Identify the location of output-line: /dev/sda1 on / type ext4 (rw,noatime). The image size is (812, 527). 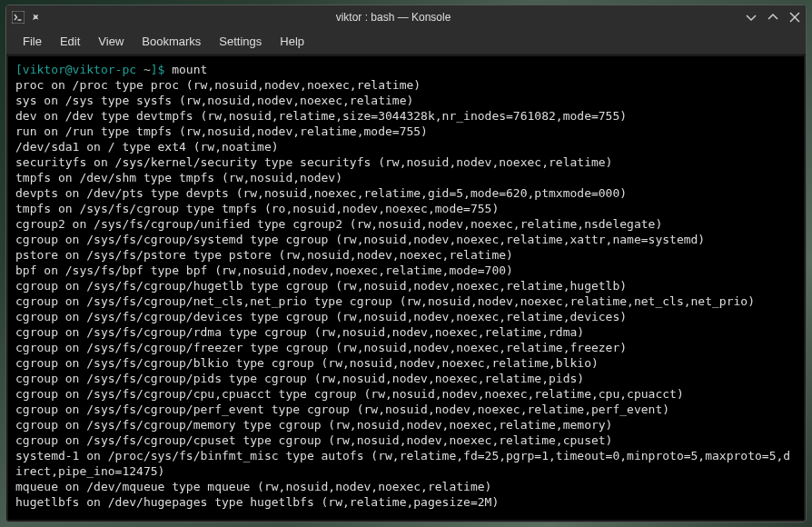
(406, 147).